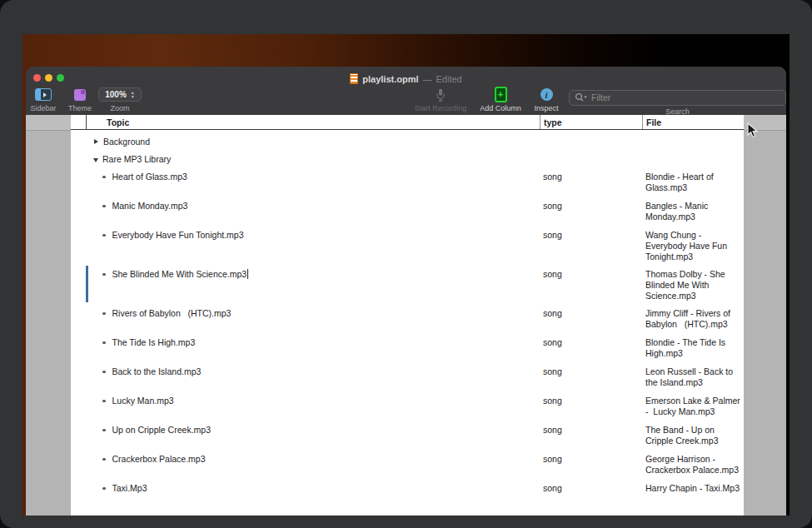  Describe the element at coordinates (407, 493) in the screenshot. I see `table-row: Taxi.Mp3songHarry Chapin - Taxi.Mp3` at that location.